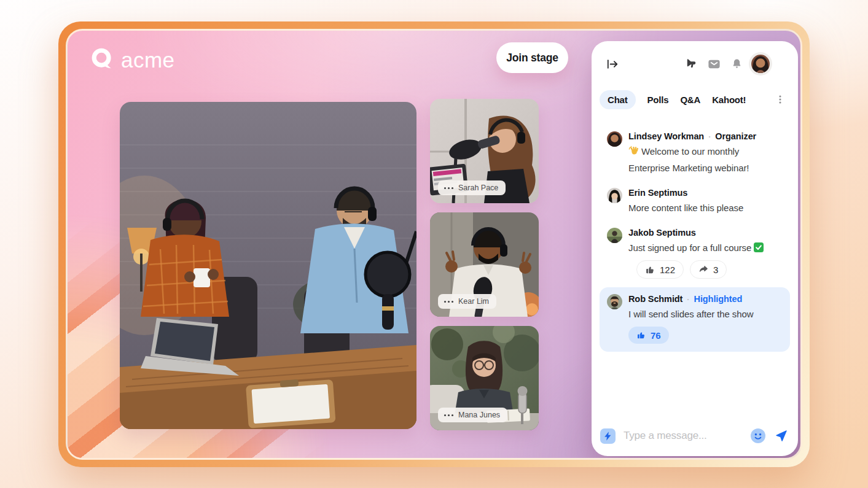 Image resolution: width=868 pixels, height=488 pixels. What do you see at coordinates (467, 301) in the screenshot?
I see `participant-name-tag: Kear Lim` at bounding box center [467, 301].